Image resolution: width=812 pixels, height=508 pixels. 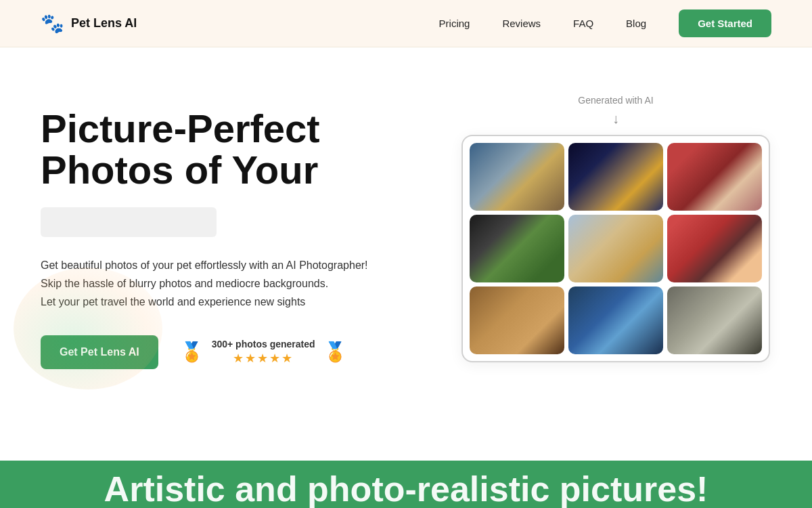 I want to click on pet-image-corgi-surfing, so click(x=616, y=249).